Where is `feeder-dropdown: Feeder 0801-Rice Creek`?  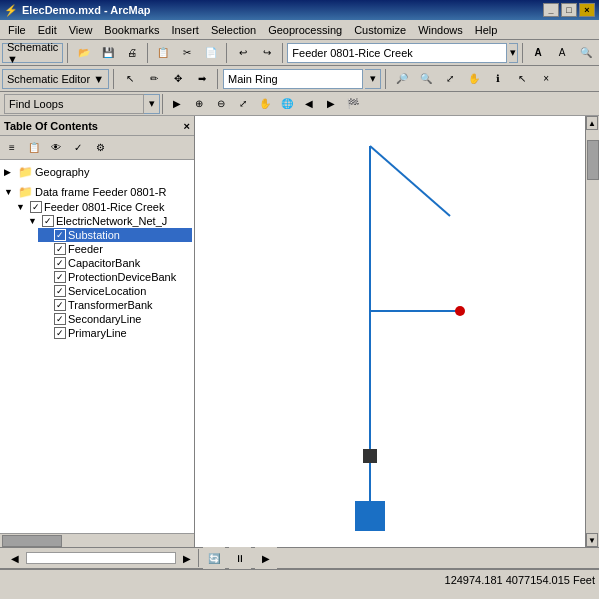 feeder-dropdown: Feeder 0801-Rice Creek is located at coordinates (397, 53).